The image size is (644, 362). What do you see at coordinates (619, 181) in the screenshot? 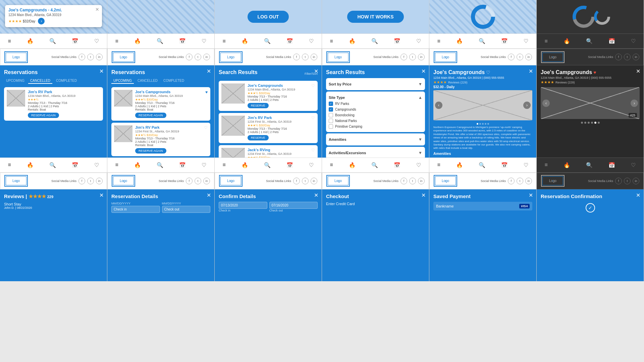
I see `bottom-social-fb-6: f` at bounding box center [619, 181].